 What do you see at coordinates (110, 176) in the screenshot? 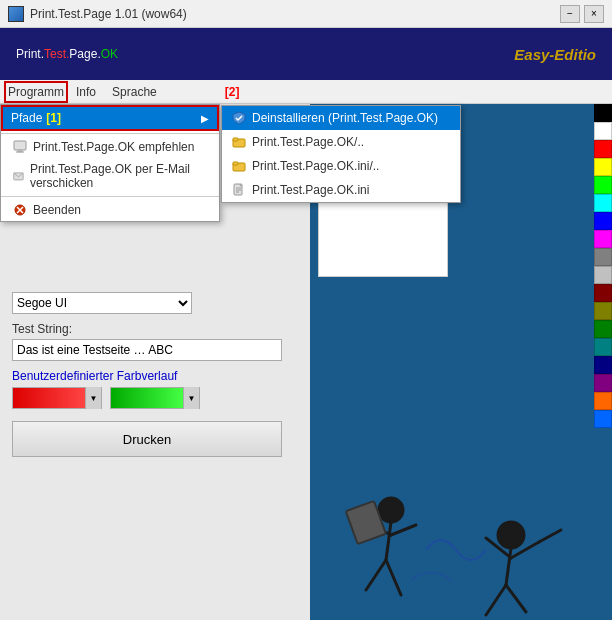
I see `email-item: Print.Test.Page.OK per E-Mail verschicke…` at bounding box center [110, 176].